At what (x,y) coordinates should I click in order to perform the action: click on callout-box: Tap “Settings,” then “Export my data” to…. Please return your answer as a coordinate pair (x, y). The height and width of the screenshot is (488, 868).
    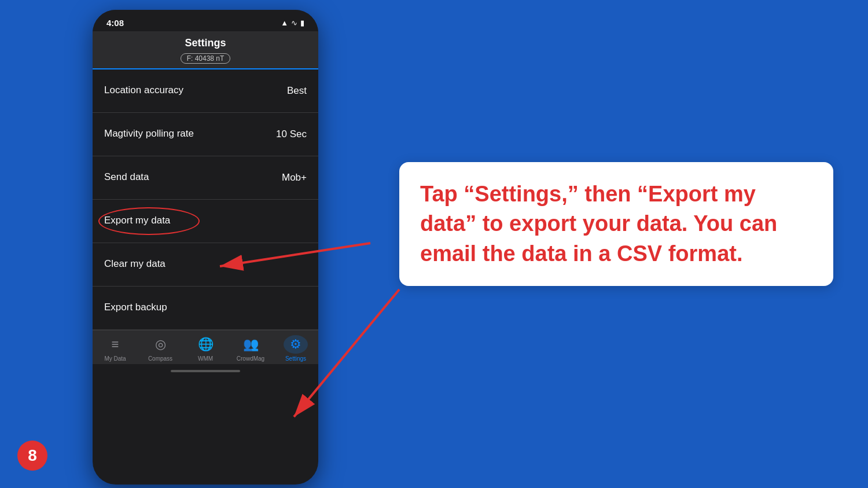
    Looking at the image, I should click on (616, 224).